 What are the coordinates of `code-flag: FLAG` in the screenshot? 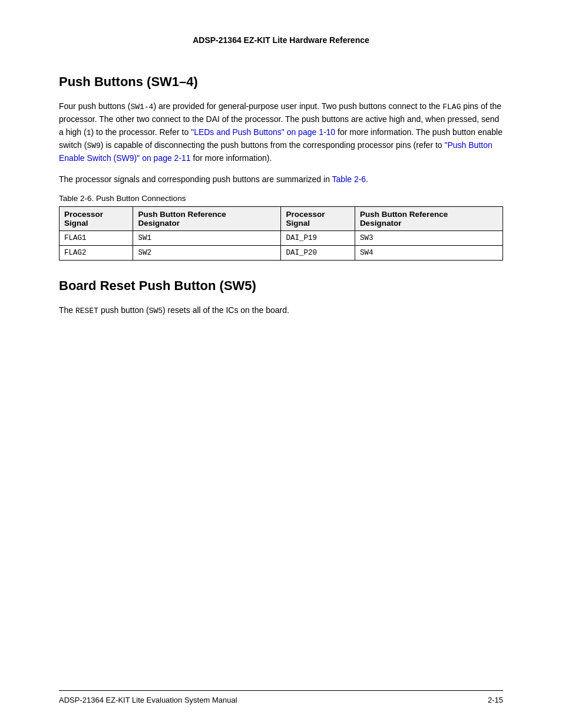 It's located at (451, 107).